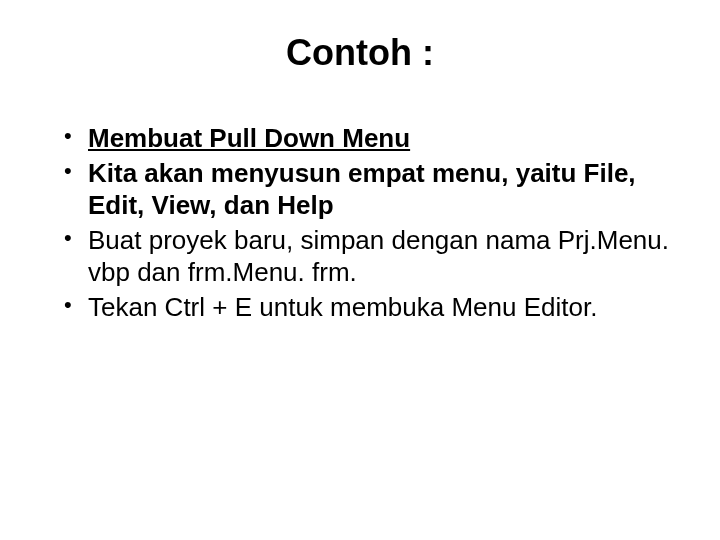 The width and height of the screenshot is (720, 540). What do you see at coordinates (365, 190) in the screenshot?
I see `list-item: Kita akan menyusun empat menu, yaitu Fil…` at bounding box center [365, 190].